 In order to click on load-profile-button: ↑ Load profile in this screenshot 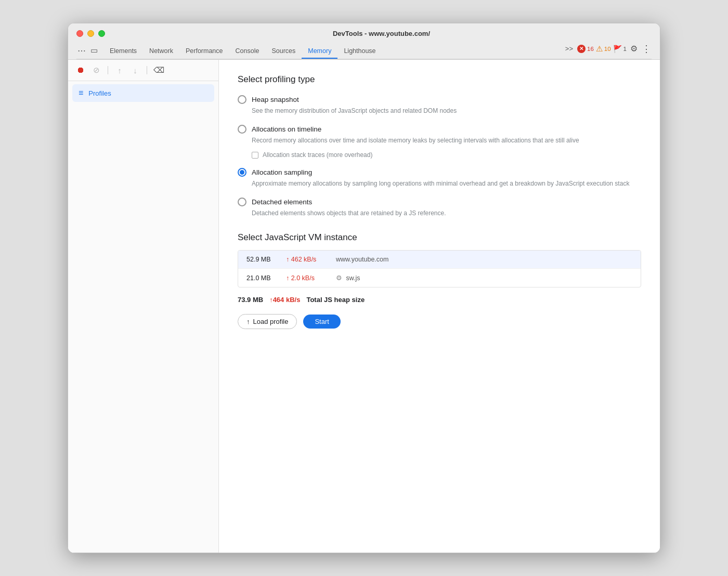, I will do `click(267, 321)`.